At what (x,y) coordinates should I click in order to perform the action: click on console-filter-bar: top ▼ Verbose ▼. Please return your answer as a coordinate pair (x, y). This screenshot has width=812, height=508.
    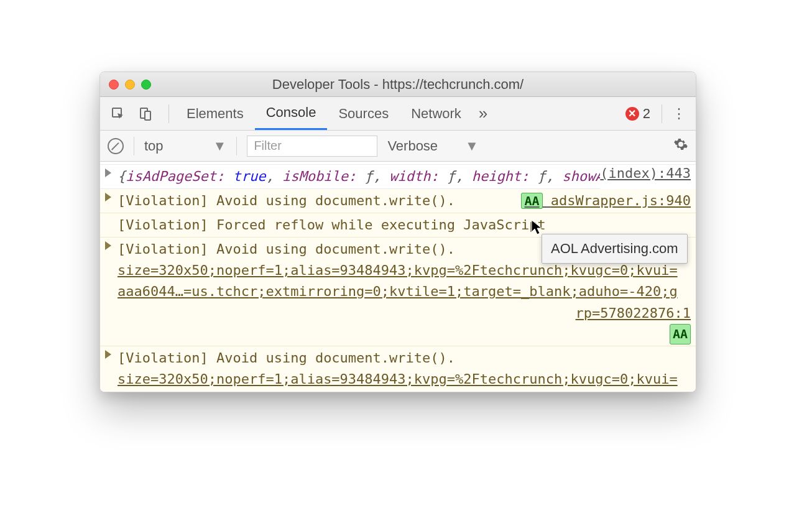
    Looking at the image, I should click on (398, 146).